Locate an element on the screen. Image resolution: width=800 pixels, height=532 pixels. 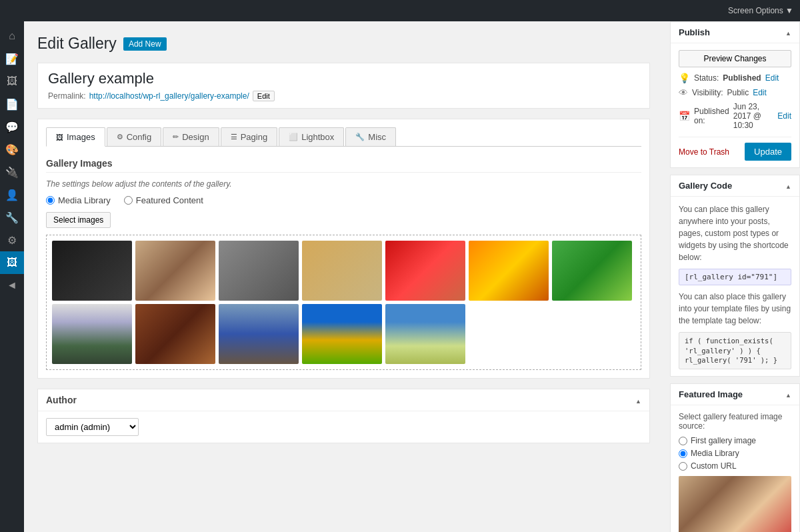
sidebar-icon-posts: 📝 is located at coordinates (12, 59).